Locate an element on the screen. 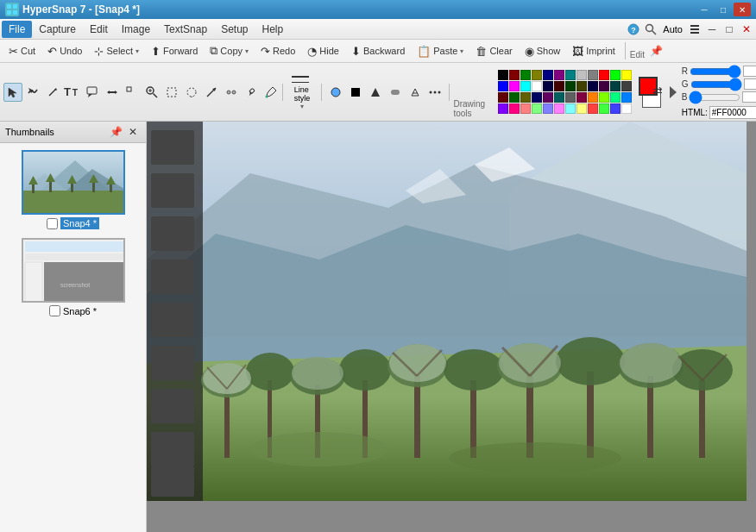 The width and height of the screenshot is (756, 532). effects-tool-btn is located at coordinates (231, 92).